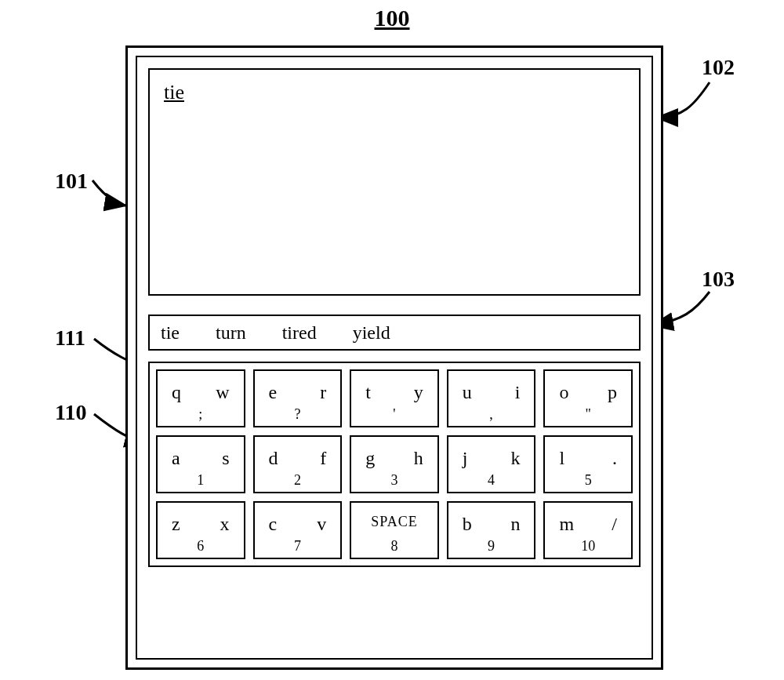 The height and width of the screenshot is (680, 784). Describe the element at coordinates (588, 480) in the screenshot. I see `key-sub: 5` at that location.